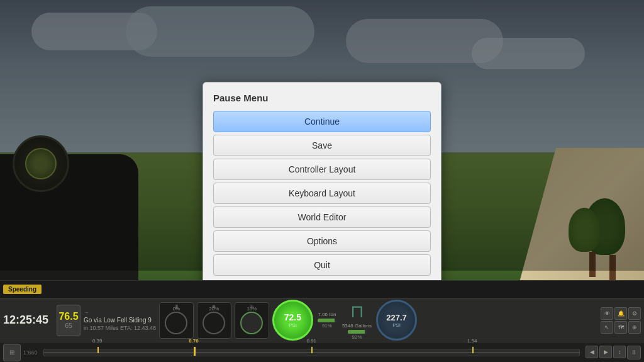  What do you see at coordinates (195, 351) in the screenshot?
I see `timeline-marker-current: 0.70` at bounding box center [195, 351].